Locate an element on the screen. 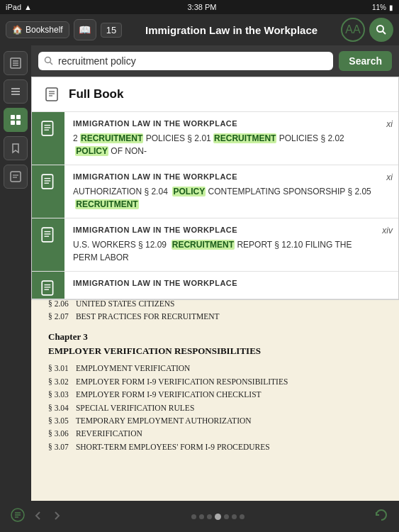 The width and height of the screenshot is (399, 532). wifi-icon: ▲ is located at coordinates (28, 7).